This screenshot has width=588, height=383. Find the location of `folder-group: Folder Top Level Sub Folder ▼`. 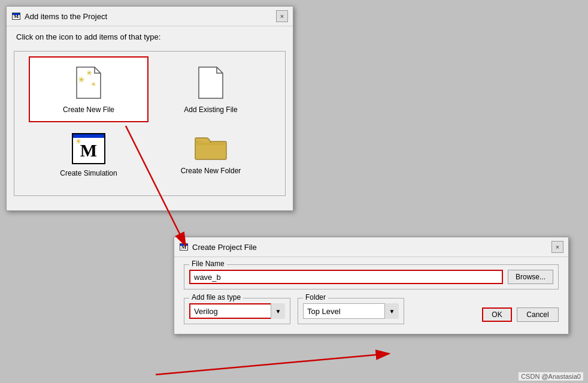

folder-group: Folder Top Level Sub Folder ▼ is located at coordinates (351, 311).